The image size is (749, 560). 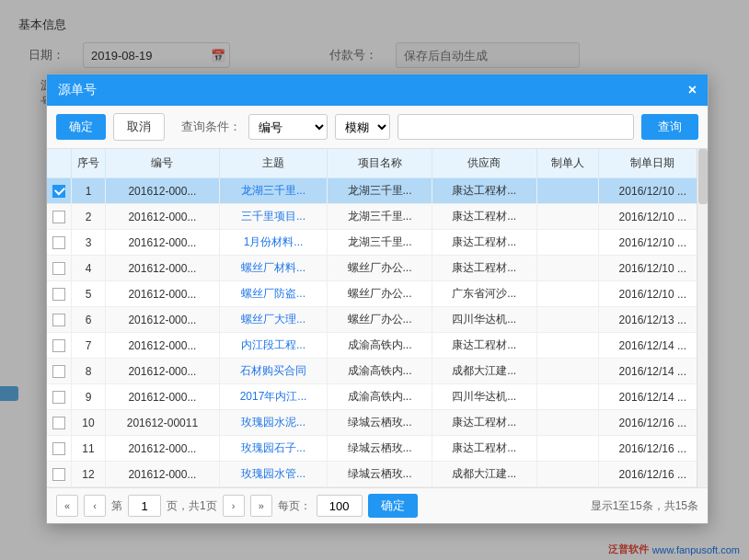 What do you see at coordinates (377, 423) in the screenshot?
I see `table-row: 10201612-00011玫瑰园水泥...绿城云栖玫...康达工程材...20…` at bounding box center [377, 423].